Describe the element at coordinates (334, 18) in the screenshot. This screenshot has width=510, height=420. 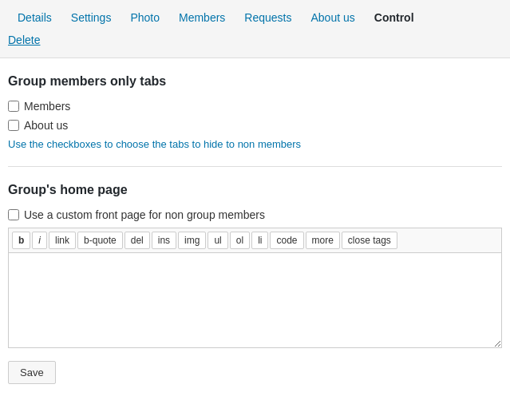
I see `tab-about-us: About us` at that location.